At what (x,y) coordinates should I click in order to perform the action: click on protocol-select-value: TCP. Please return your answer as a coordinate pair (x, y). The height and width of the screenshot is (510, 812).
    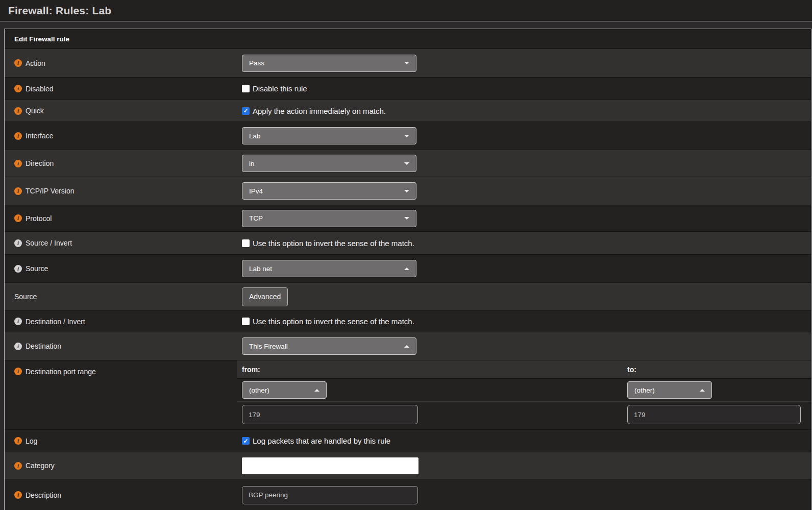
    Looking at the image, I should click on (256, 218).